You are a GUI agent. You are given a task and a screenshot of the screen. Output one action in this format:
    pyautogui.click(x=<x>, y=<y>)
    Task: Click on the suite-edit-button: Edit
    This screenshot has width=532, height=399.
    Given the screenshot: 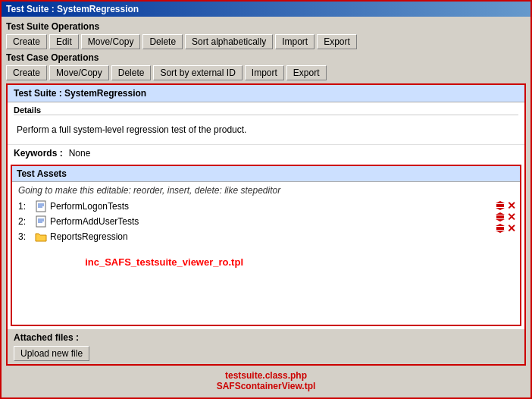 What is the action you would take?
    pyautogui.click(x=64, y=42)
    